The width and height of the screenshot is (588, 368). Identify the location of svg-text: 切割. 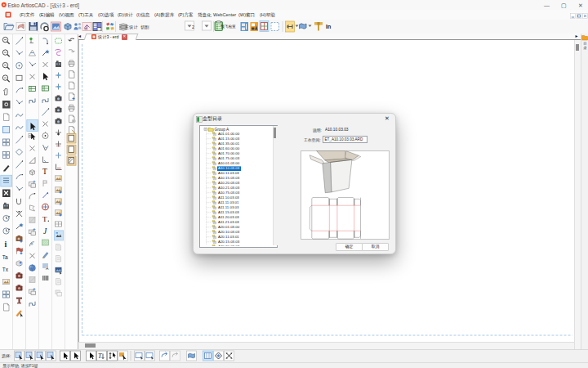
(145, 28).